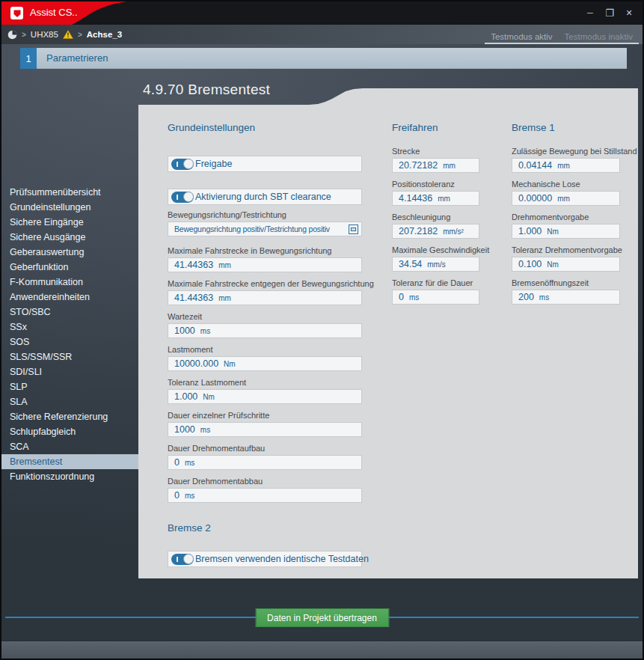  I want to click on section-header: Bremse 1, so click(565, 129).